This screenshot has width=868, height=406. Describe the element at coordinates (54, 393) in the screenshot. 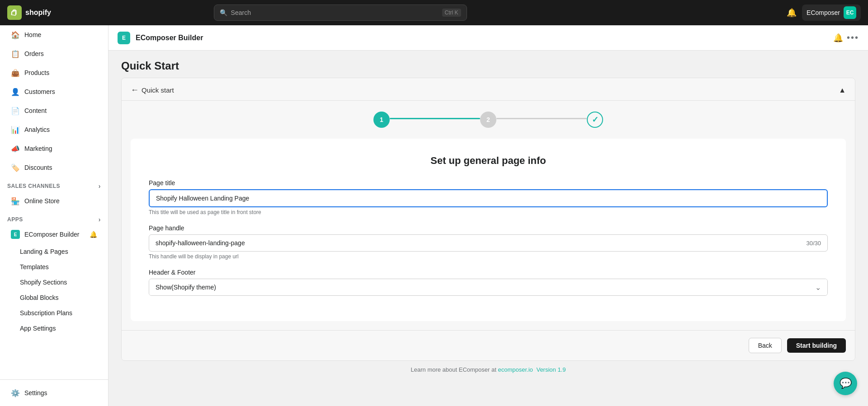

I see `settings-section: ⚙️ Settings` at that location.